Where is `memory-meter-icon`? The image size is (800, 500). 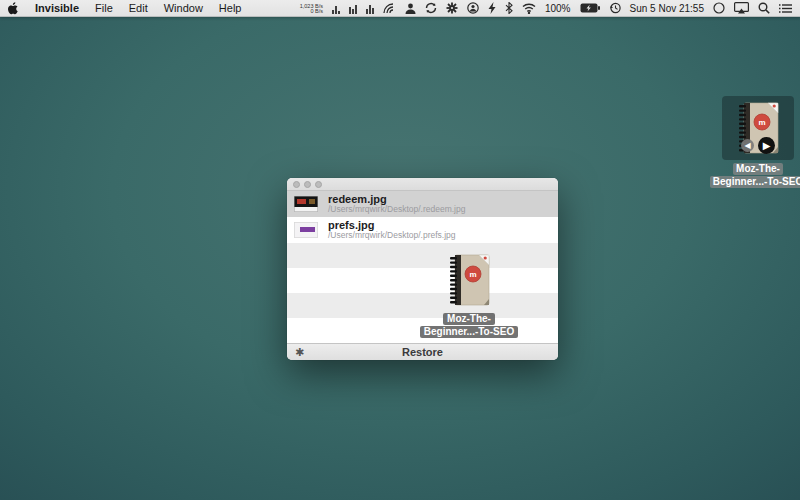 memory-meter-icon is located at coordinates (353, 8).